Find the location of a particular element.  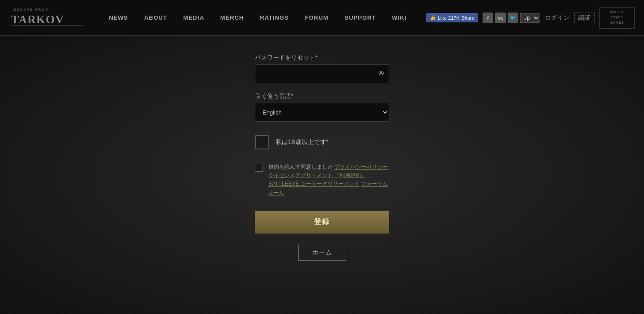

fb-share-label: Share is located at coordinates (468, 18).